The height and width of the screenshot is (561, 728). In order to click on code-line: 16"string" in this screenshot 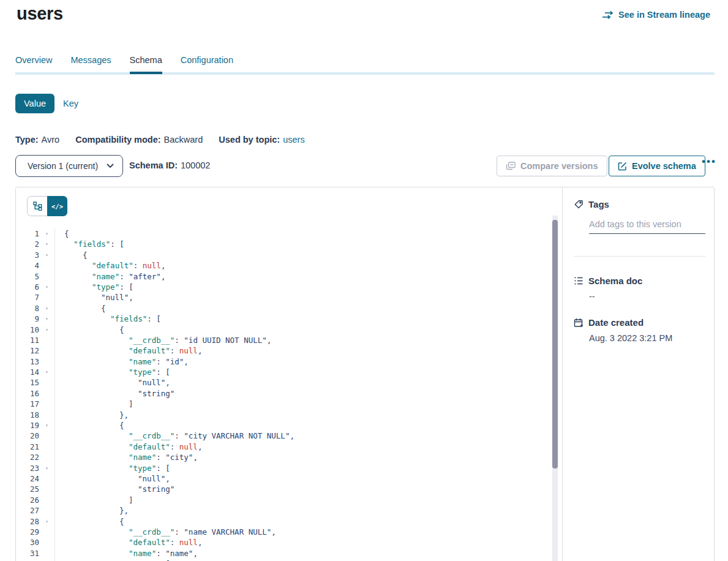, I will do `click(284, 393)`.